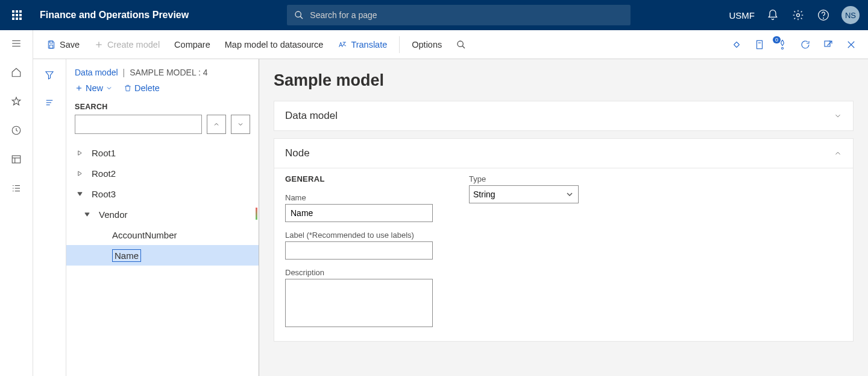 This screenshot has width=868, height=376. What do you see at coordinates (782, 45) in the screenshot?
I see `issues-icon: 0` at bounding box center [782, 45].